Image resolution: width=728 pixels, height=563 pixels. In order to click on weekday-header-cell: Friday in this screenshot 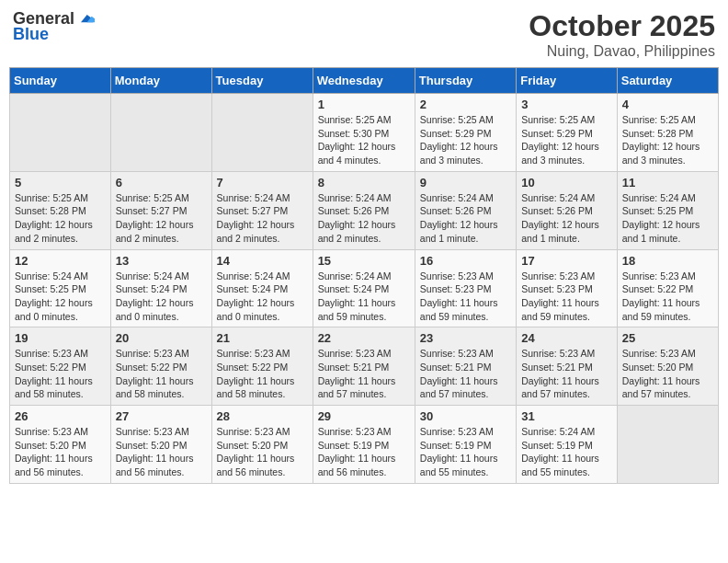, I will do `click(567, 81)`.